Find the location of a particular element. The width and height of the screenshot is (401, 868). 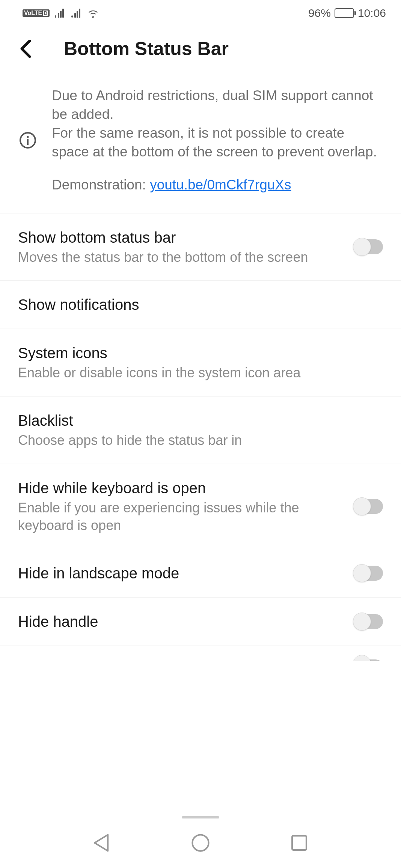

row-hide-handle: Hide handle is located at coordinates (200, 622).